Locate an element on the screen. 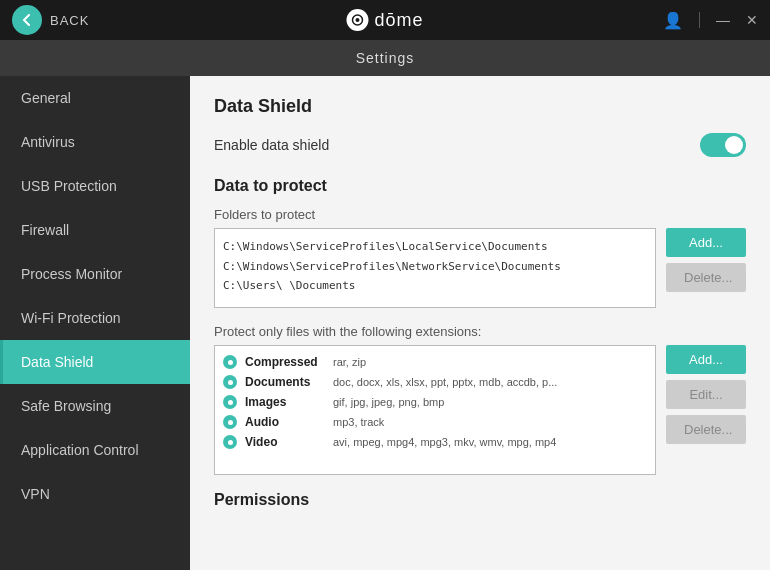 The image size is (770, 570). sidebar-item-general: General is located at coordinates (95, 98).